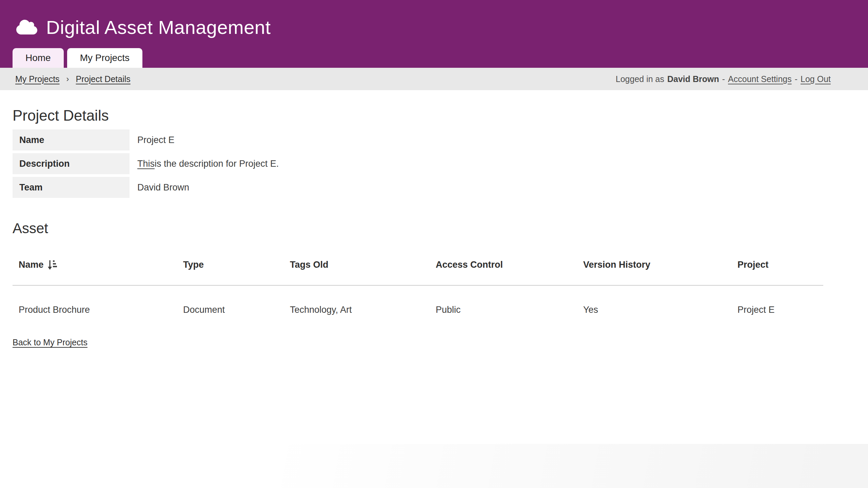 The image size is (868, 488). Describe the element at coordinates (231, 267) in the screenshot. I see `column-header-type: Type` at that location.